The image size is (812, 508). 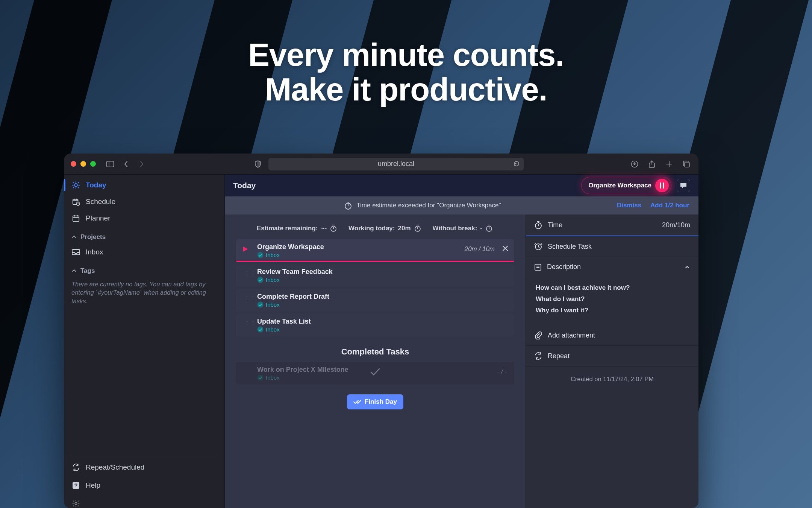 I want to click on completed-tasks-header: Completed Tasks, so click(x=375, y=352).